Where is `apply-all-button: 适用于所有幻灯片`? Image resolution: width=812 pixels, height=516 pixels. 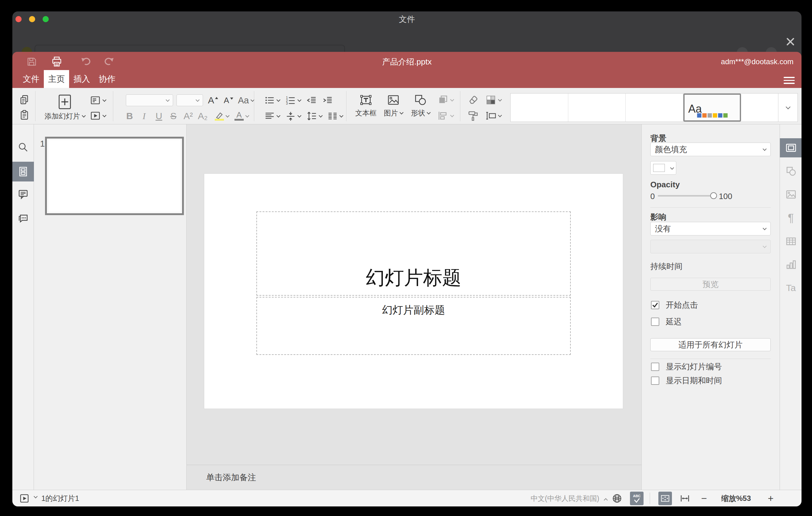
apply-all-button: 适用于所有幻灯片 is located at coordinates (710, 345).